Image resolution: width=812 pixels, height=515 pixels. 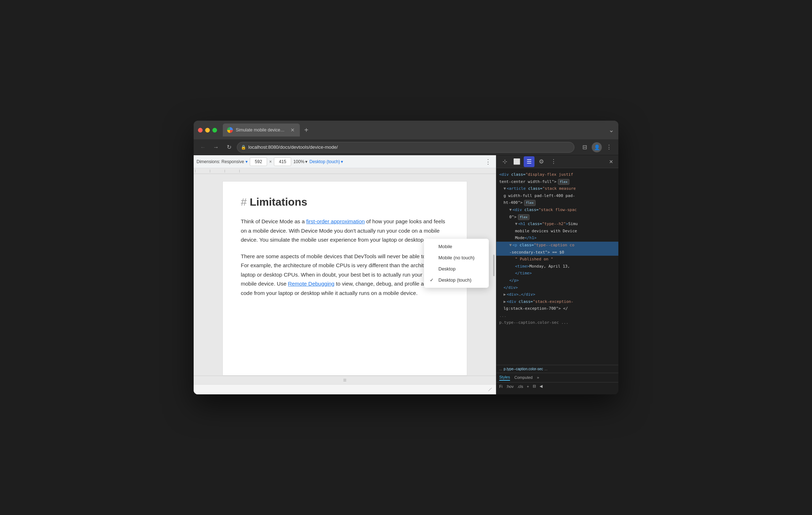 I want to click on html-line-11: ▼<p class="type--caption co, so click(x=557, y=245).